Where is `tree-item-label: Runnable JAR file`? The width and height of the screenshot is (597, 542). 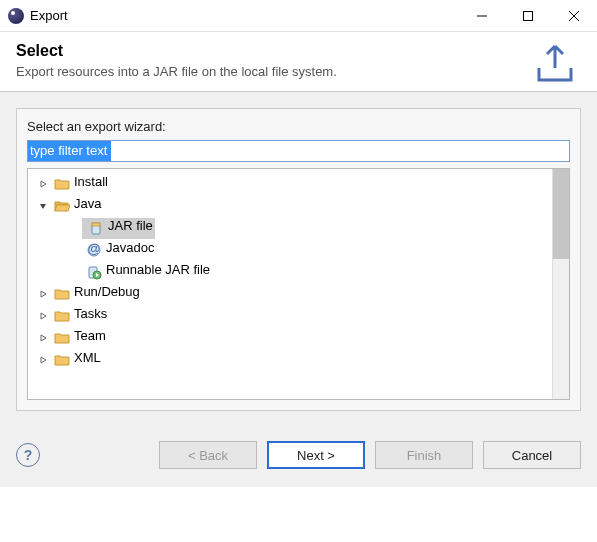
tree-item-label: Runnable JAR file is located at coordinates (158, 270).